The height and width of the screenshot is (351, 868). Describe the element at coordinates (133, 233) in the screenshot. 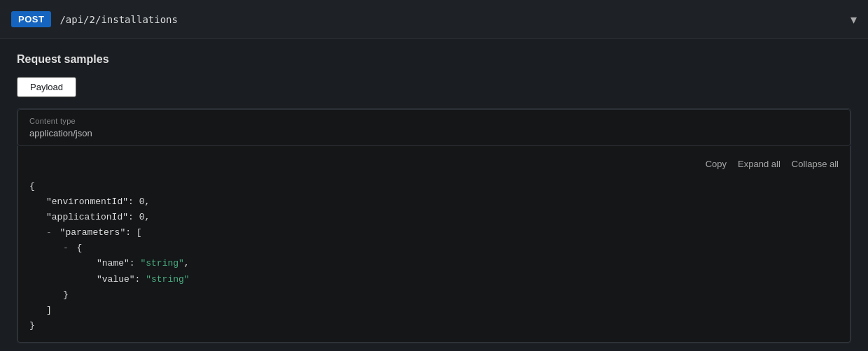

I see `json-punctuation: : [` at that location.